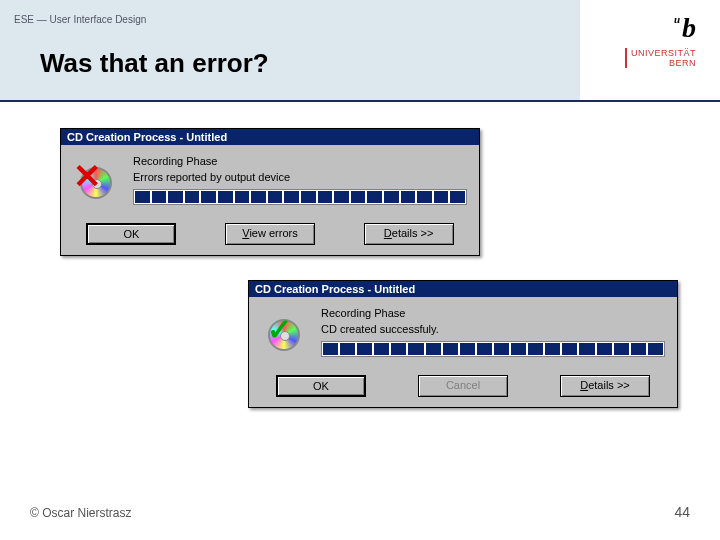  I want to click on dialog-button-row: OK Cancel Details >>, so click(463, 388).